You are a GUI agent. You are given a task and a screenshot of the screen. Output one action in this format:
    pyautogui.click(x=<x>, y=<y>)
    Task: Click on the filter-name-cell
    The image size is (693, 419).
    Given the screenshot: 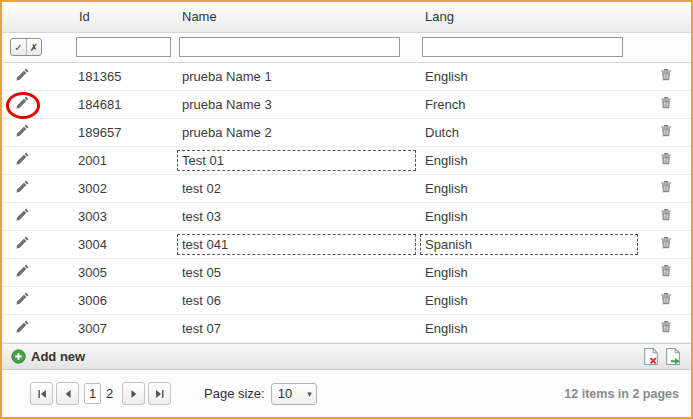 What is the action you would take?
    pyautogui.click(x=296, y=47)
    